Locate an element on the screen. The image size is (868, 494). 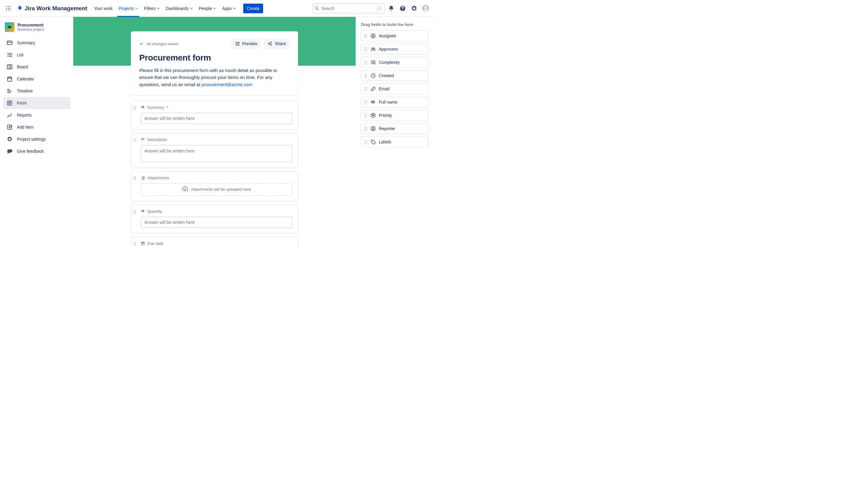
list-icon is located at coordinates (10, 55).